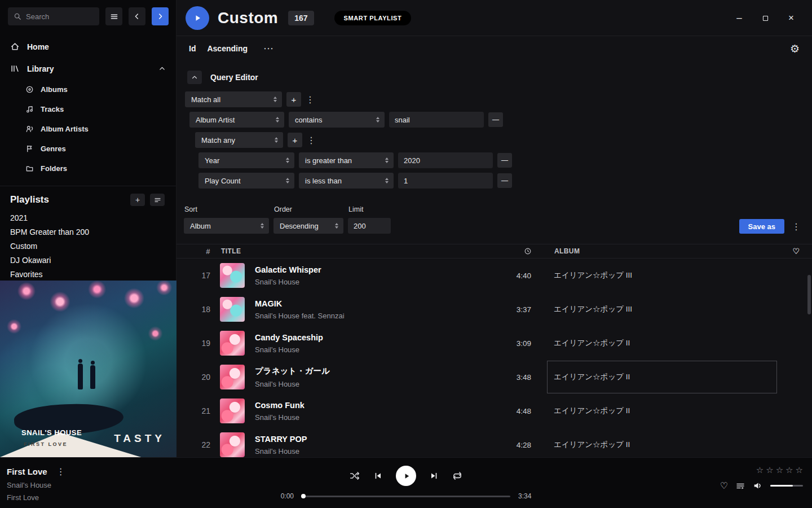 This screenshot has width=812, height=508. Describe the element at coordinates (232, 411) in the screenshot. I see `album-art-thumbnail` at that location.